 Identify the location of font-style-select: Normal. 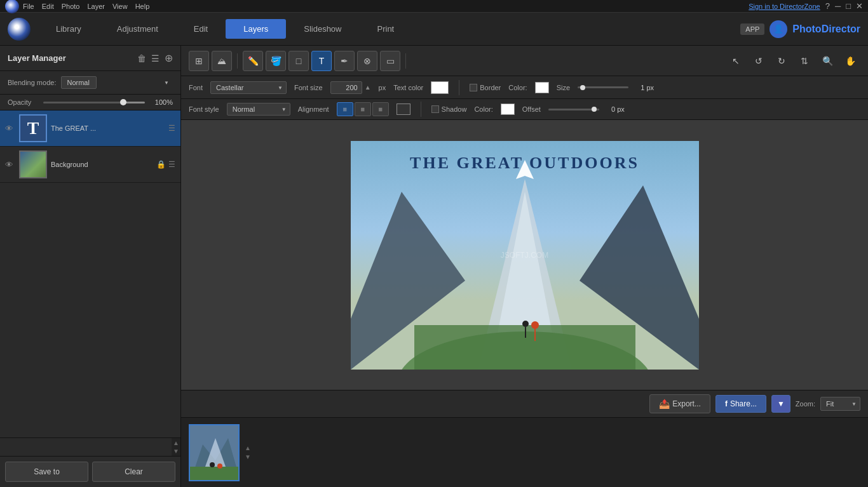
(259, 109).